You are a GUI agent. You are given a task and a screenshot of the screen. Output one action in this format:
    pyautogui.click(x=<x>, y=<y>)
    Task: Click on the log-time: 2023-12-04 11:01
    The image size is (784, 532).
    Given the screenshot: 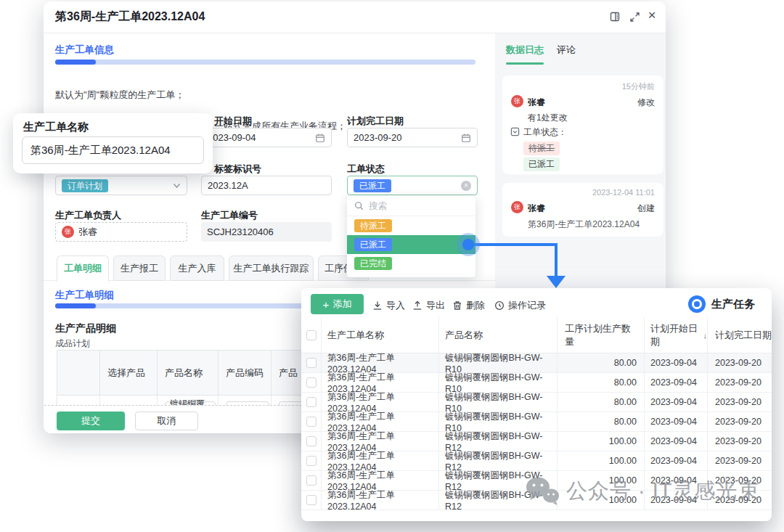 What is the action you would take?
    pyautogui.click(x=624, y=192)
    